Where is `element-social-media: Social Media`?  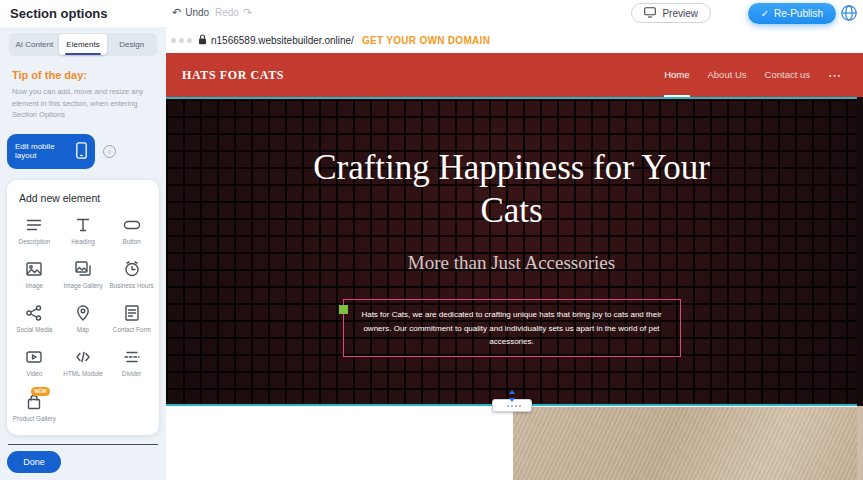 element-social-media: Social Media is located at coordinates (34, 318).